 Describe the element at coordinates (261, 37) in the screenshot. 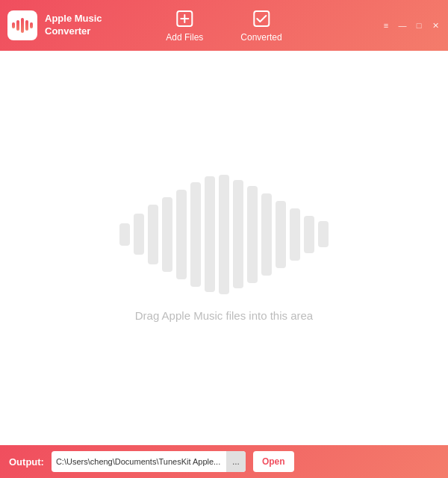

I see `converted-label: Converted` at that location.